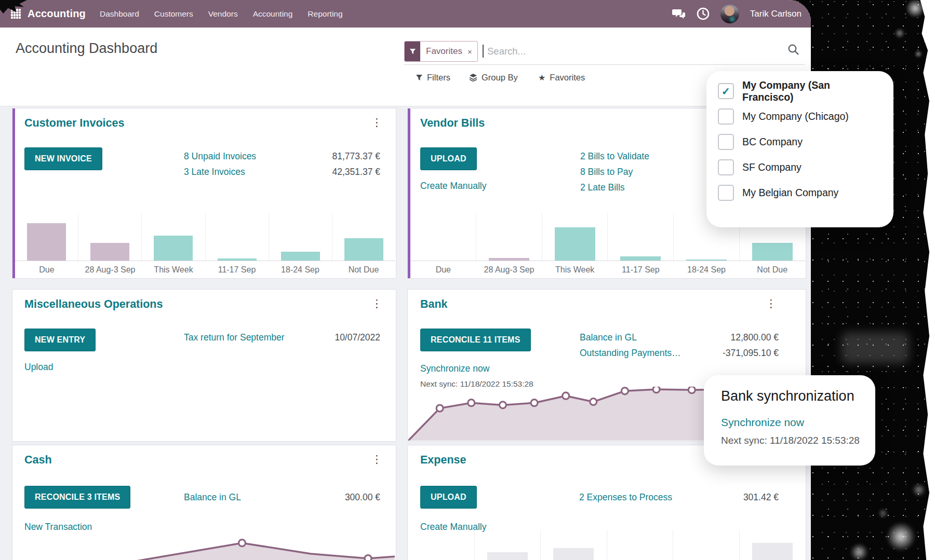 Image resolution: width=935 pixels, height=560 pixels. Describe the element at coordinates (603, 188) in the screenshot. I see `late-bills-link: 2 Late Bills` at that location.